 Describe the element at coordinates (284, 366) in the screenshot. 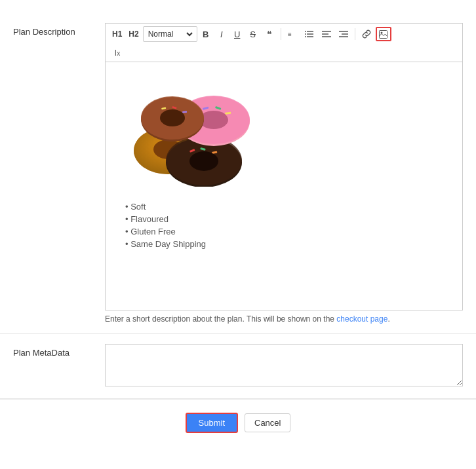

I see `plan-metadata-content` at that location.